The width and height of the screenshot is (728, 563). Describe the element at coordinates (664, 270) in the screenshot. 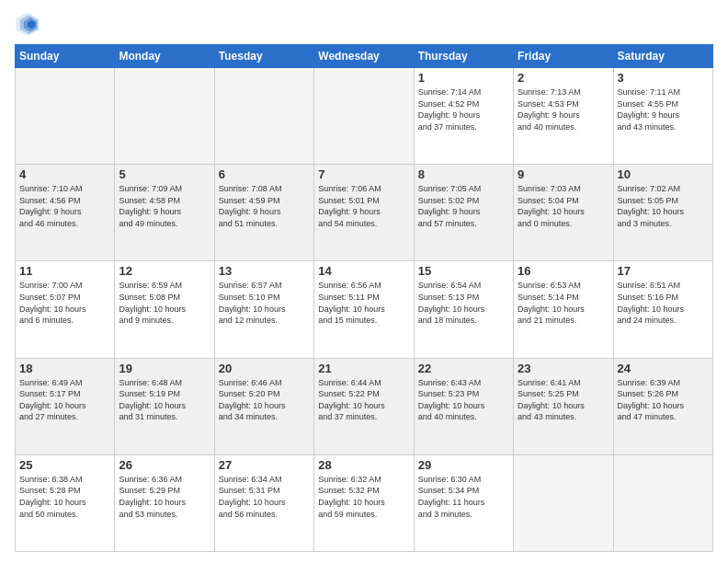

I see `day-number: 17` at that location.